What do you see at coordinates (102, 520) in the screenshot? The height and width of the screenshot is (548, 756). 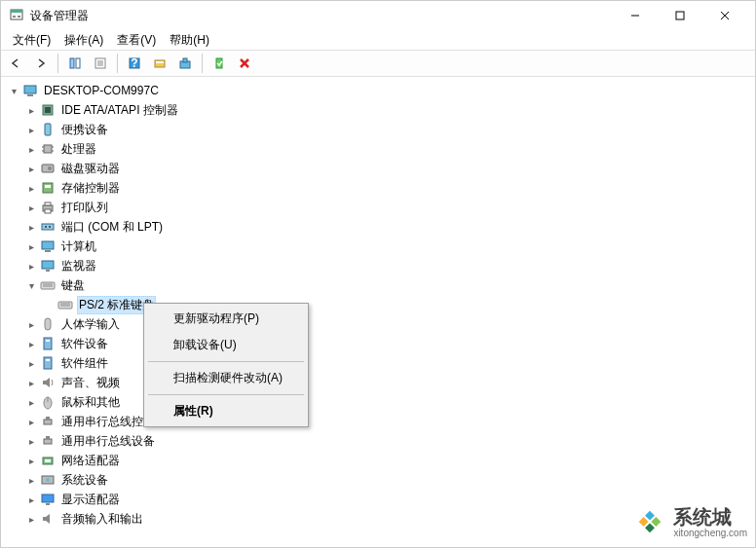 I see `tree-item-label: 音频输入和输出` at bounding box center [102, 520].